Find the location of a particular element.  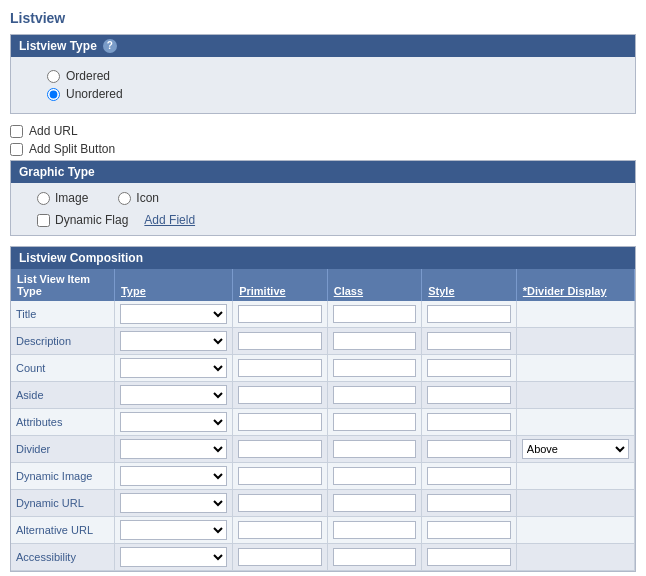

page-title: Listview is located at coordinates (323, 18).